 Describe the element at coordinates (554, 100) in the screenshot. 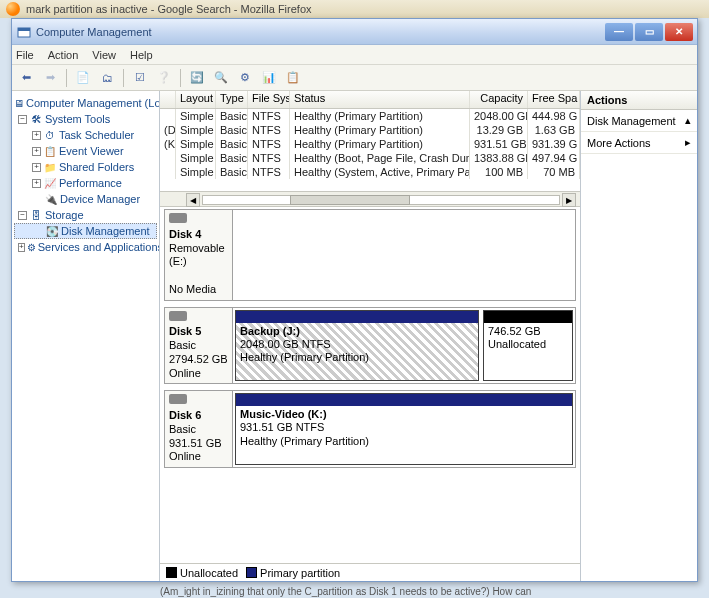

I see `col-free: Free Spa` at that location.